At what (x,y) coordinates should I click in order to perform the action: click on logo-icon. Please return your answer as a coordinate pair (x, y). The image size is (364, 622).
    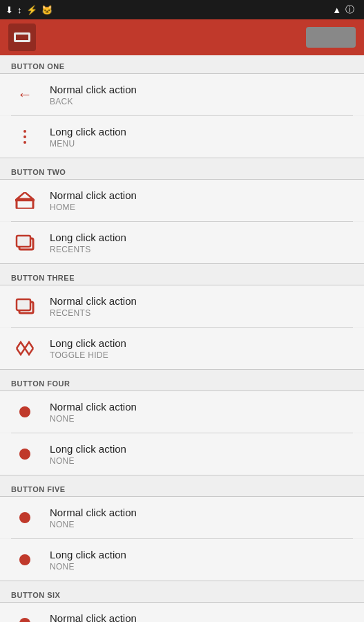
    Looking at the image, I should click on (22, 37).